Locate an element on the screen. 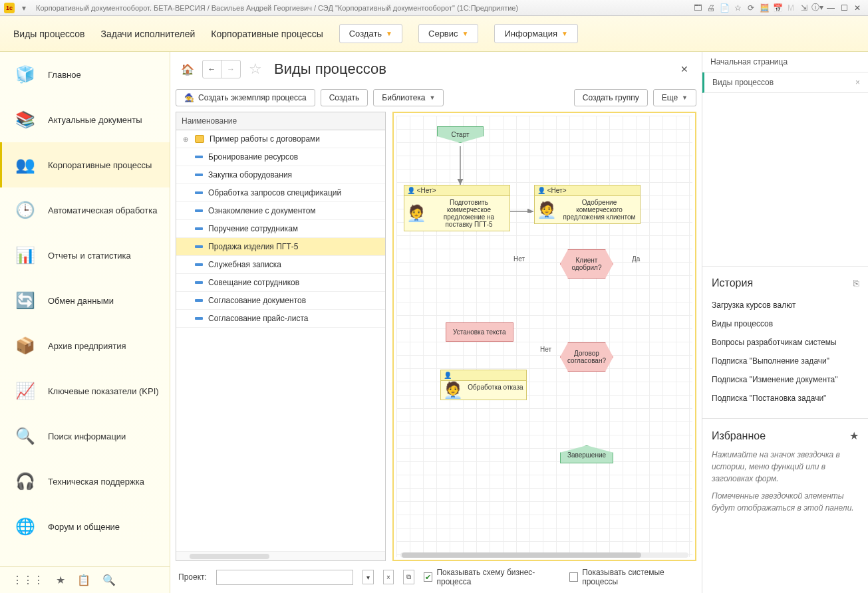 The image size is (868, 593). back-button: ← is located at coordinates (212, 69).